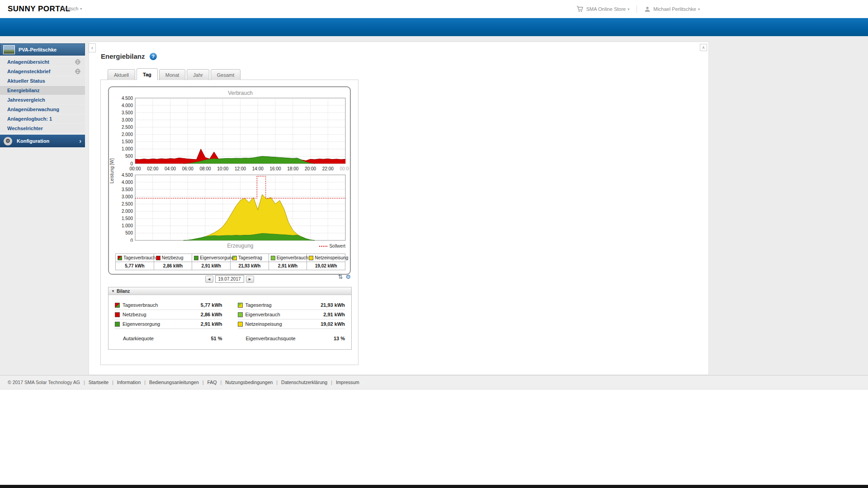  What do you see at coordinates (230, 279) in the screenshot?
I see `date-input` at bounding box center [230, 279].